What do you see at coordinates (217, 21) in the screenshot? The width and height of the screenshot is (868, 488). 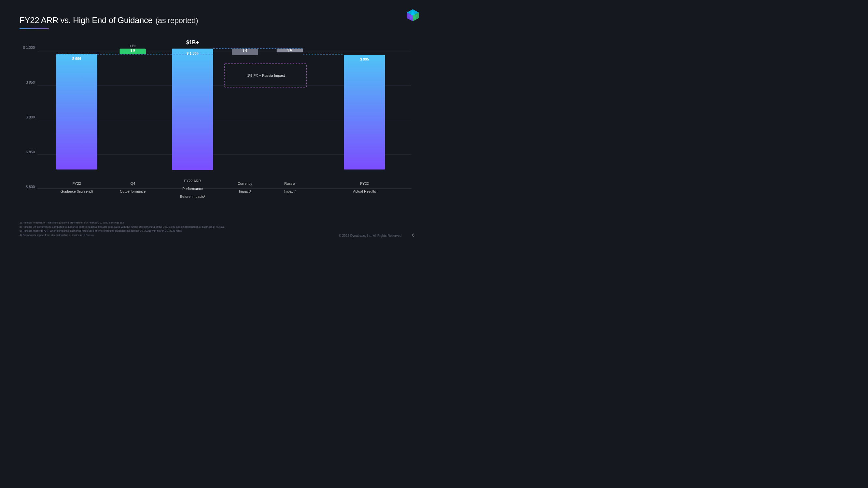 I see `title-block: FY22 ARR vs. High End of Guidance (as re…` at bounding box center [217, 21].